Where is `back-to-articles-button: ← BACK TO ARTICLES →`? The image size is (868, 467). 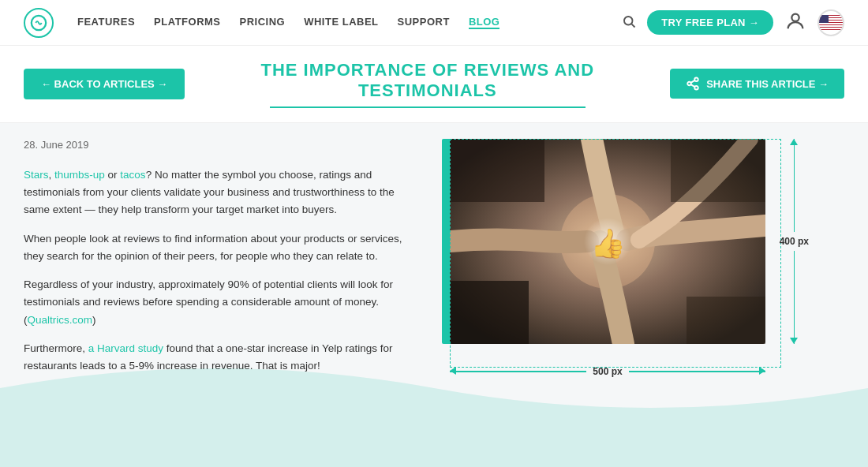
back-to-articles-button: ← BACK TO ARTICLES → is located at coordinates (104, 84).